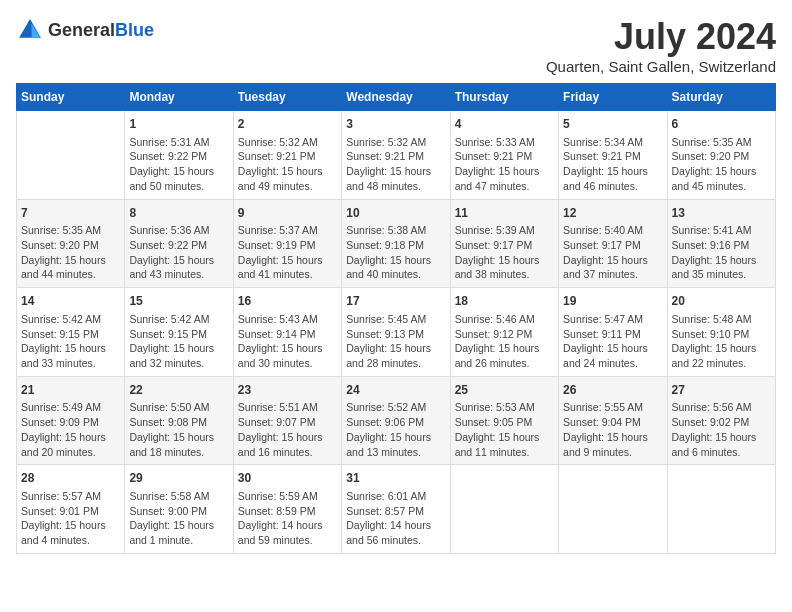  I want to click on day-info: Sunrise: 6:01 AM Sunset: 8:57 PM Dayligh…, so click(396, 518).